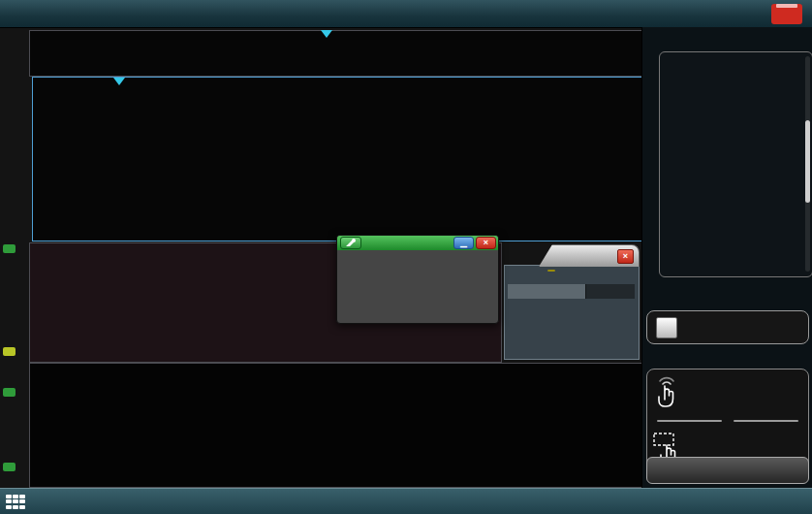 The height and width of the screenshot is (514, 812). What do you see at coordinates (589, 256) in the screenshot?
I see `meas-results-tab: ×` at bounding box center [589, 256].